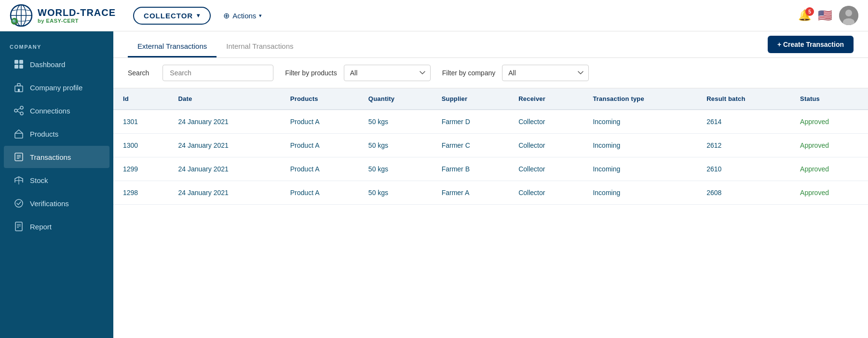 The height and width of the screenshot is (338, 868). Describe the element at coordinates (471, 193) in the screenshot. I see `cell-supplier: Farmer A` at that location.